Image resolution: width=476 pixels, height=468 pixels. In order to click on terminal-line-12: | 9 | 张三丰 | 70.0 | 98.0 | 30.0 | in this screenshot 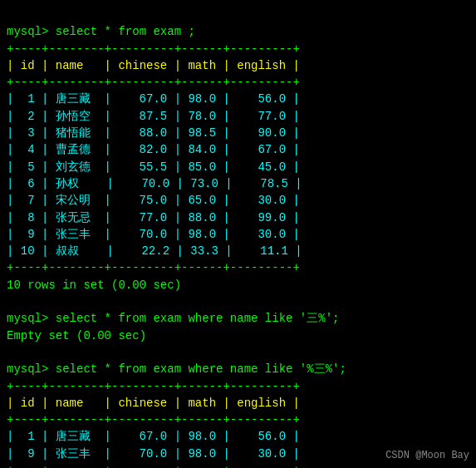, I will do `click(153, 234)`.